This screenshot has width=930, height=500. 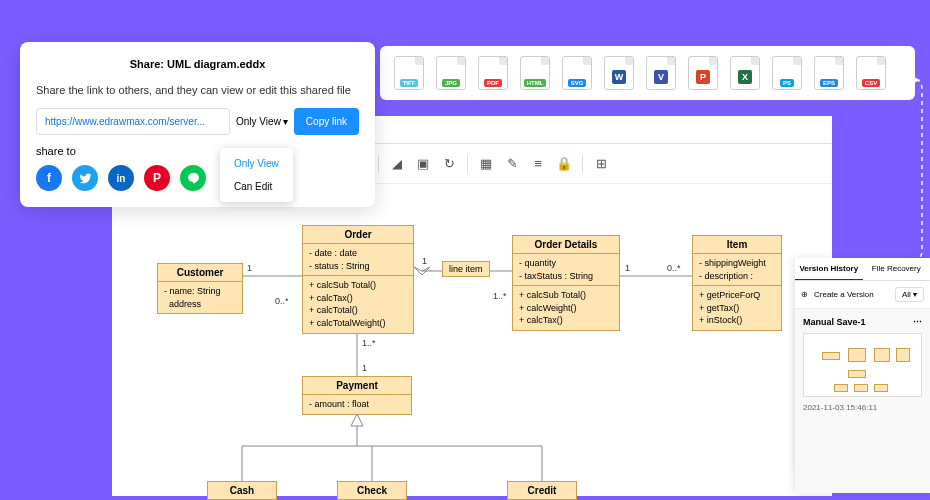 What do you see at coordinates (871, 73) in the screenshot?
I see `export-csv: CSV` at bounding box center [871, 73].